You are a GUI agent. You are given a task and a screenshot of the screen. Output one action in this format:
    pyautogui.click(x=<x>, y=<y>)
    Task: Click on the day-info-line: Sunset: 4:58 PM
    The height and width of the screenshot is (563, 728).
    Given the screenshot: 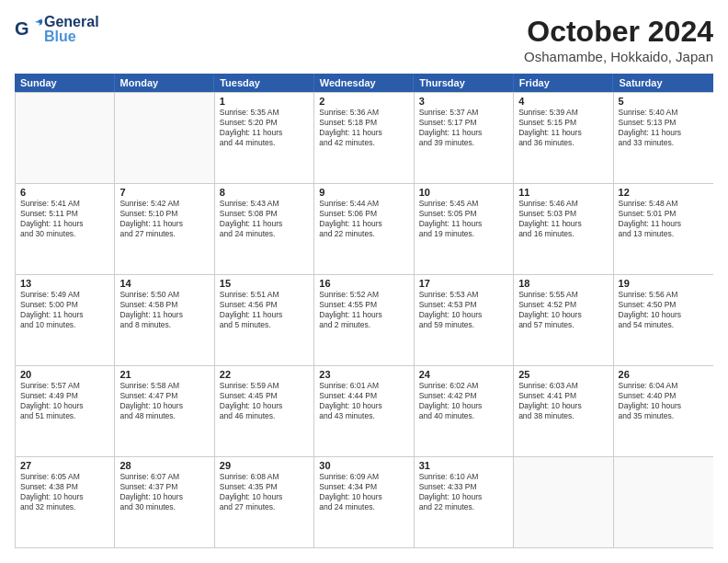 What is the action you would take?
    pyautogui.click(x=164, y=305)
    